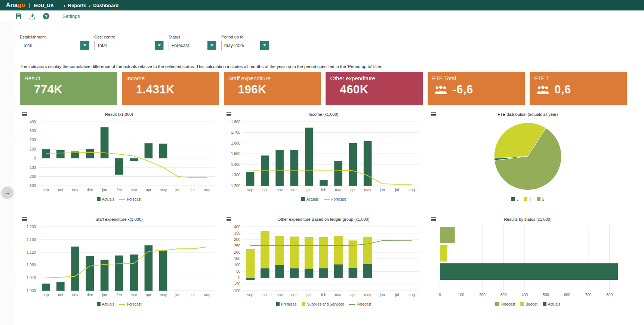  I want to click on svg-text: jan, so click(104, 295).